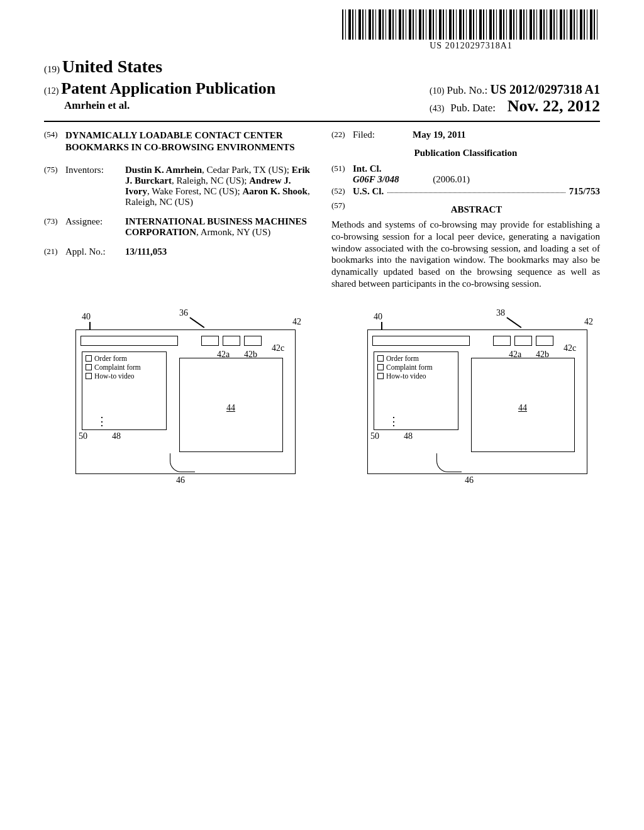  I want to click on pub-date-label: Pub. Date:, so click(473, 108).